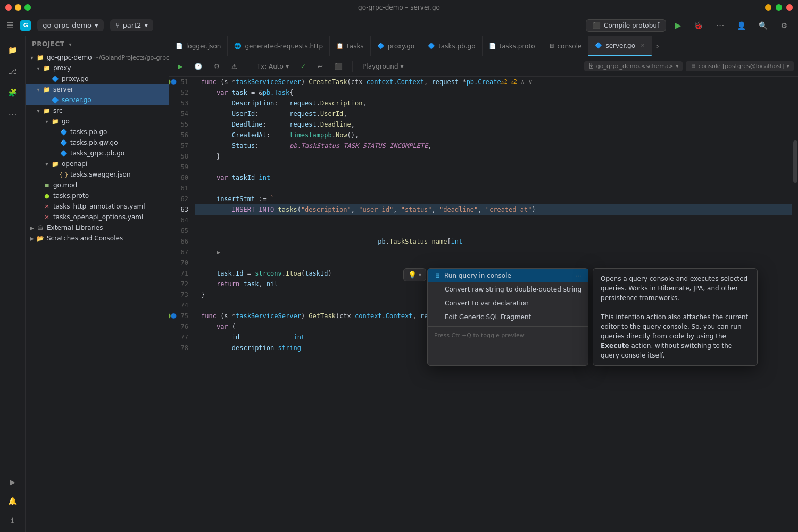 This screenshot has width=798, height=532. What do you see at coordinates (508, 317) in the screenshot?
I see `popup-item-edit-sql: Edit Generic SQL Fragment` at bounding box center [508, 317].